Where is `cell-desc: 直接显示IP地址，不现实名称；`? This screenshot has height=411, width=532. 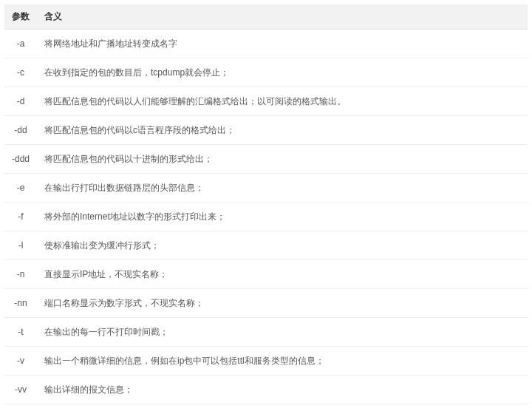 cell-desc: 直接显示IP地址，不现实名称； is located at coordinates (282, 275).